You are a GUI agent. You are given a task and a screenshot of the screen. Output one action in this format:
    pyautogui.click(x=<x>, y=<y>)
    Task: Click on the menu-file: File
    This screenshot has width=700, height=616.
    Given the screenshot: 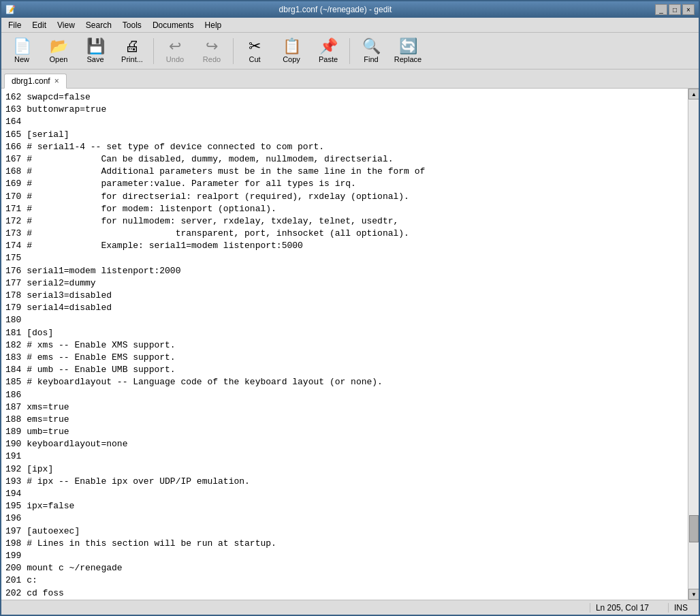 What is the action you would take?
    pyautogui.click(x=15, y=25)
    